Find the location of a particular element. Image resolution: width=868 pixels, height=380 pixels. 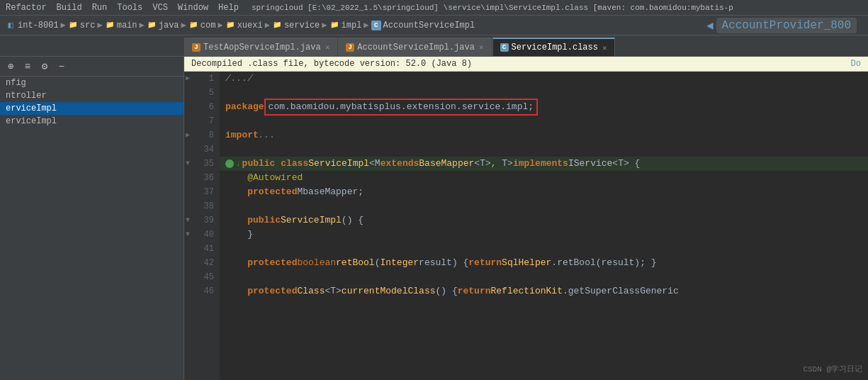

bc-sep-8: ▶ is located at coordinates (366, 26).